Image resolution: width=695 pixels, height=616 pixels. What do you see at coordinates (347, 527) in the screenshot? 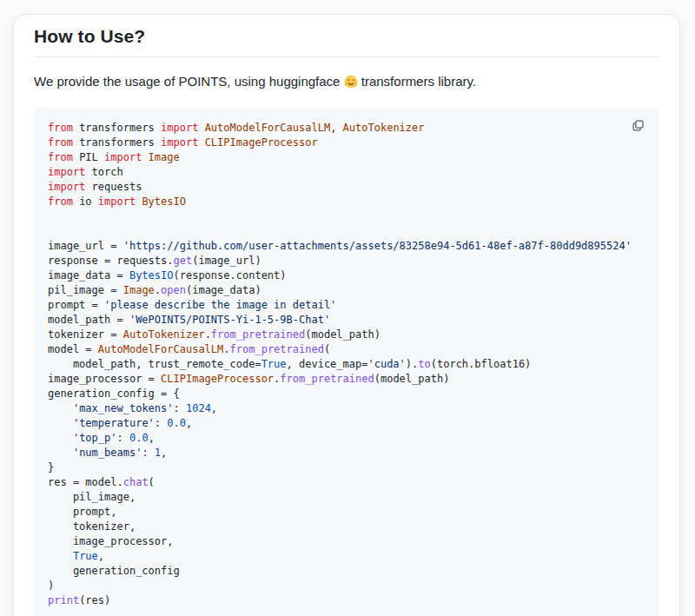
I see `code-line: tokenizer,` at bounding box center [347, 527].